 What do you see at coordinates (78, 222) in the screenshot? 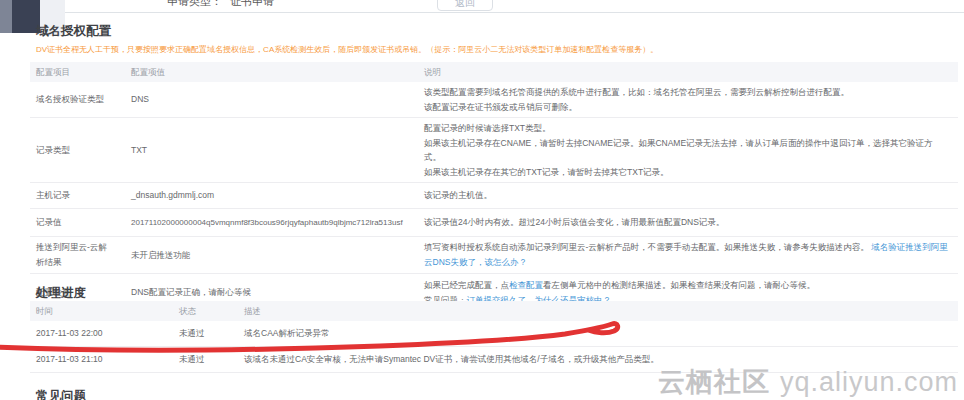
I see `config-item-label: 记录值` at bounding box center [78, 222].